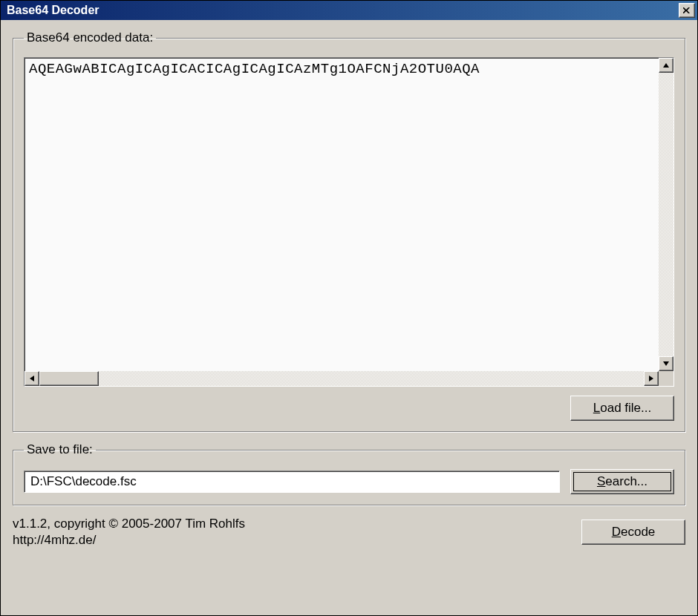  I want to click on scroll-h-track, so click(371, 379).